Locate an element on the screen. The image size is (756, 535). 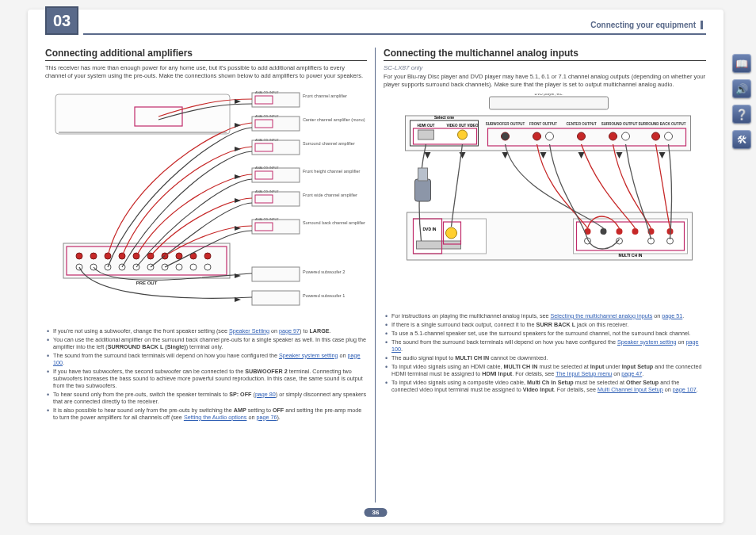
book-icon: 📖 is located at coordinates (742, 63).